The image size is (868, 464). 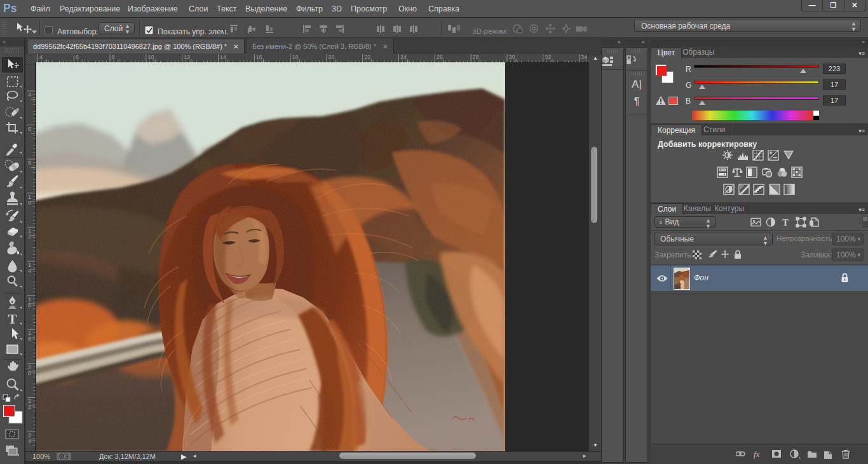 I want to click on svg-text: 28, so click(x=476, y=57).